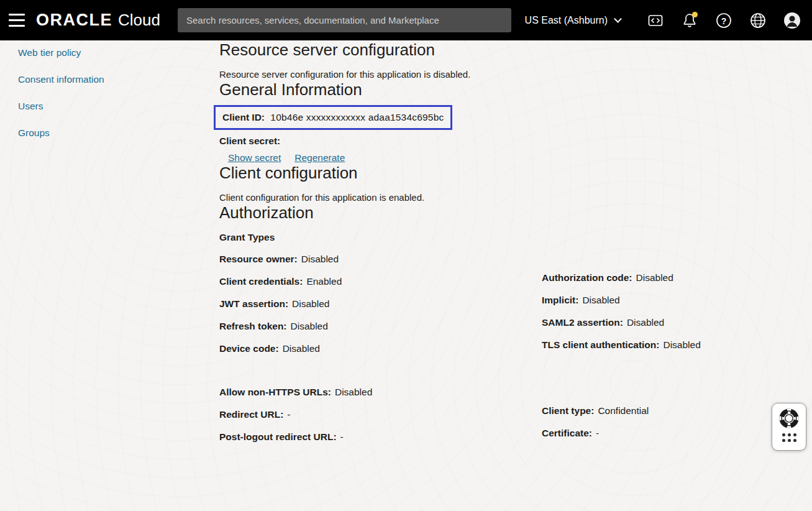 The width and height of the screenshot is (812, 511). Describe the element at coordinates (17, 21) in the screenshot. I see `hamburger-menu-icon` at that location.